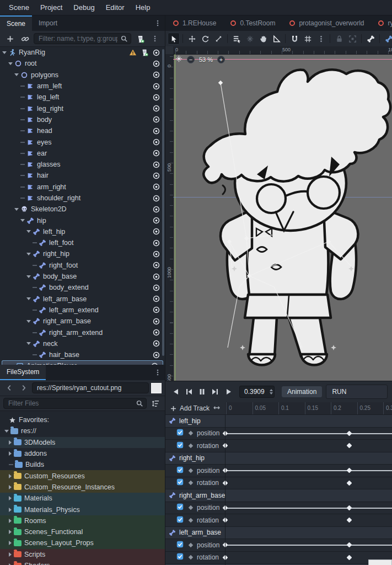 This screenshot has width=392, height=565. What do you see at coordinates (83, 187) in the screenshot?
I see `scene-node-arm_right: arm_right` at bounding box center [83, 187].